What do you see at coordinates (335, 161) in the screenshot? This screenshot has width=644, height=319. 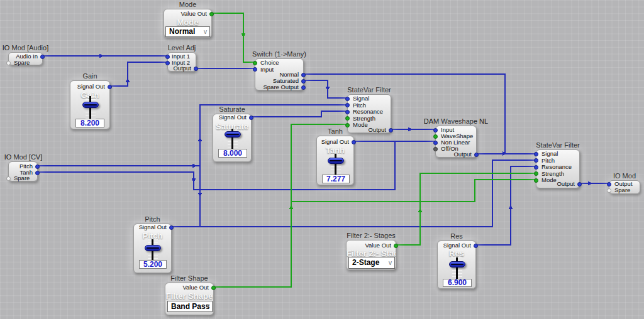 I see `module-tanh: Signal Out Tanh 7.277` at bounding box center [335, 161].